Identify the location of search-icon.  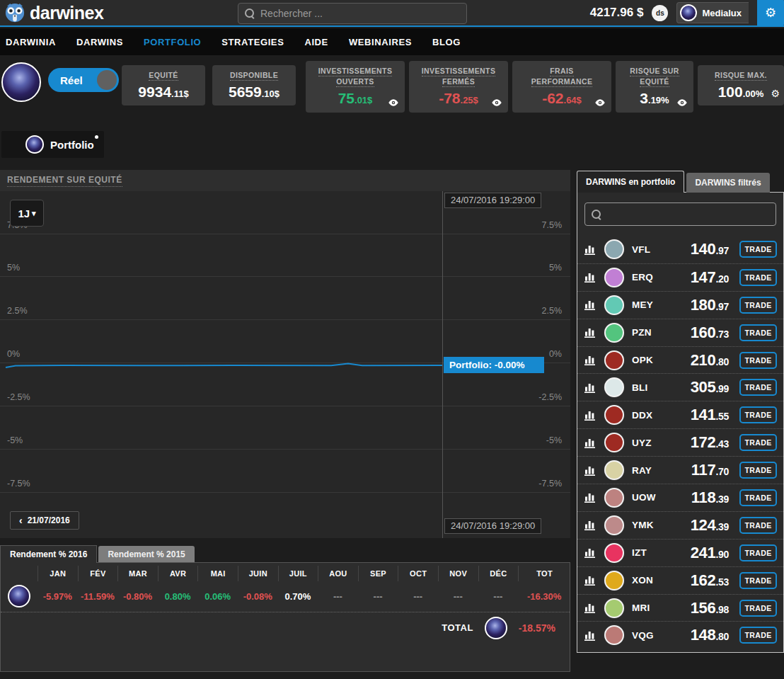
(250, 13).